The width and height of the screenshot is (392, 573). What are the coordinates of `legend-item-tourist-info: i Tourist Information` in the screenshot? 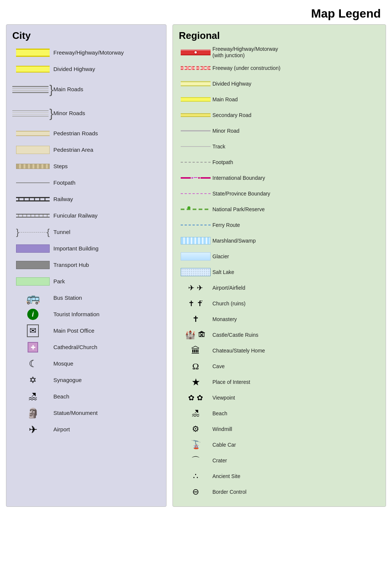 It's located at (86, 314).